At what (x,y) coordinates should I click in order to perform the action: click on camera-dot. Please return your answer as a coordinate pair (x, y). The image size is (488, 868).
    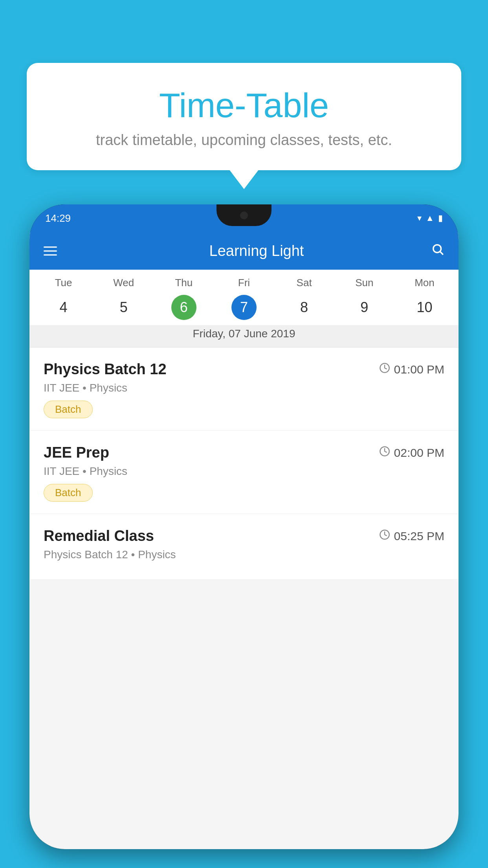
    Looking at the image, I should click on (244, 215).